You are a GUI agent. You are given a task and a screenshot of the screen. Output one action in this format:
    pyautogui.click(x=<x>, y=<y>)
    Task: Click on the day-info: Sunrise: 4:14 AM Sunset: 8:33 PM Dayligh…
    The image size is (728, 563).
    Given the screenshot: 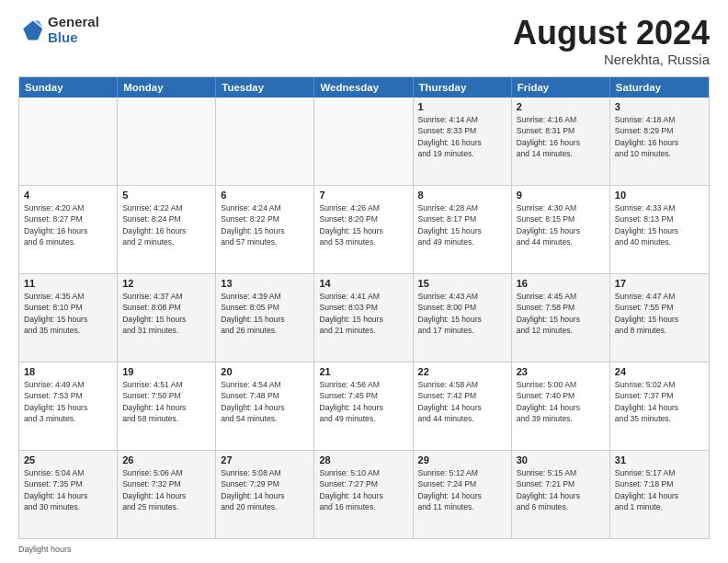 What is the action you would take?
    pyautogui.click(x=462, y=137)
    